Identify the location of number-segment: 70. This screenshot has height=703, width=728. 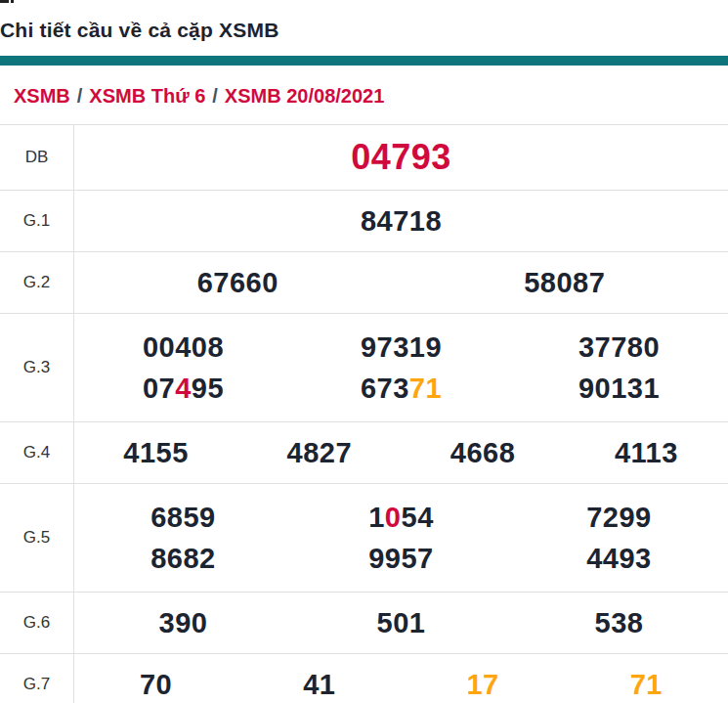
(156, 684).